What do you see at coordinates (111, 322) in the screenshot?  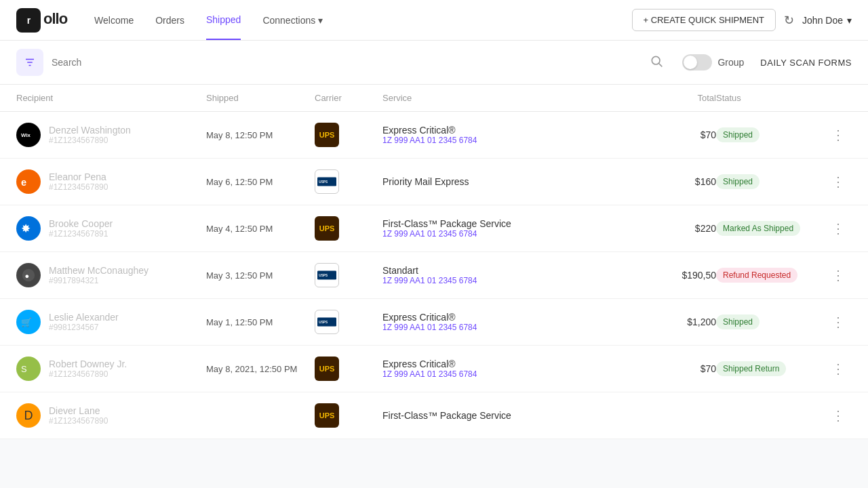 I see `recipient-cell: 🛒 Leslie Alexander #9981234567` at bounding box center [111, 322].